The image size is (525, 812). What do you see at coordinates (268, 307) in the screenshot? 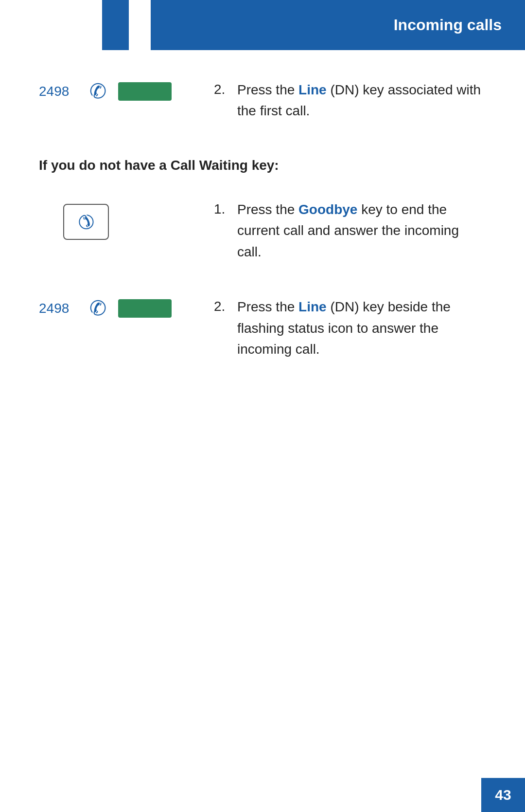
I see `instruction-text-before-3: Press the` at bounding box center [268, 307].